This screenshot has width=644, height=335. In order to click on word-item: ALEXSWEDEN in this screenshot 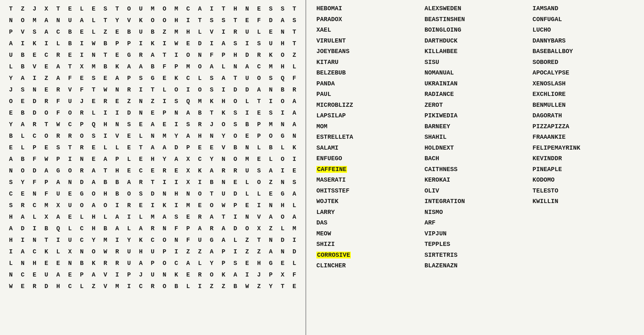, I will do `click(475, 9)`.